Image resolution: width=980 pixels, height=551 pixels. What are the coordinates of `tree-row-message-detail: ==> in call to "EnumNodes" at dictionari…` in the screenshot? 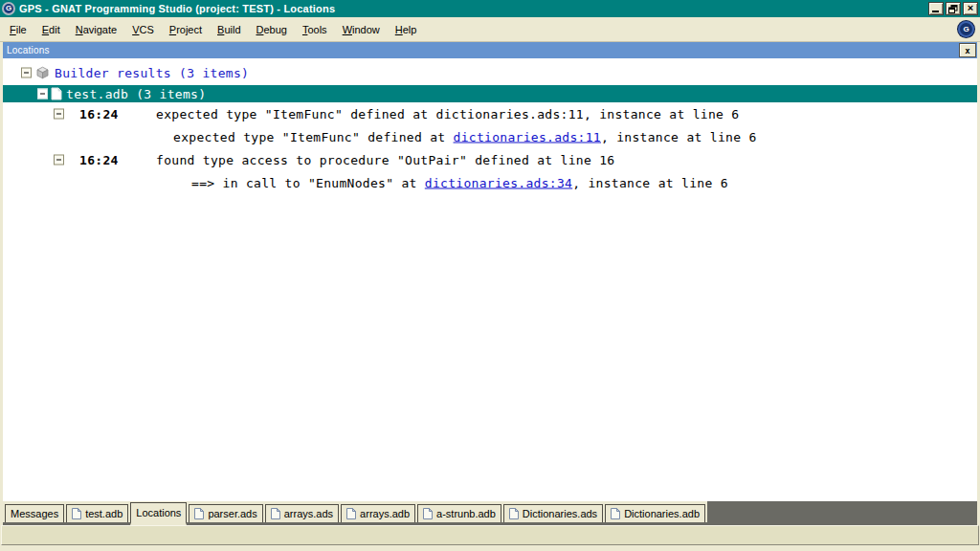 It's located at (490, 183).